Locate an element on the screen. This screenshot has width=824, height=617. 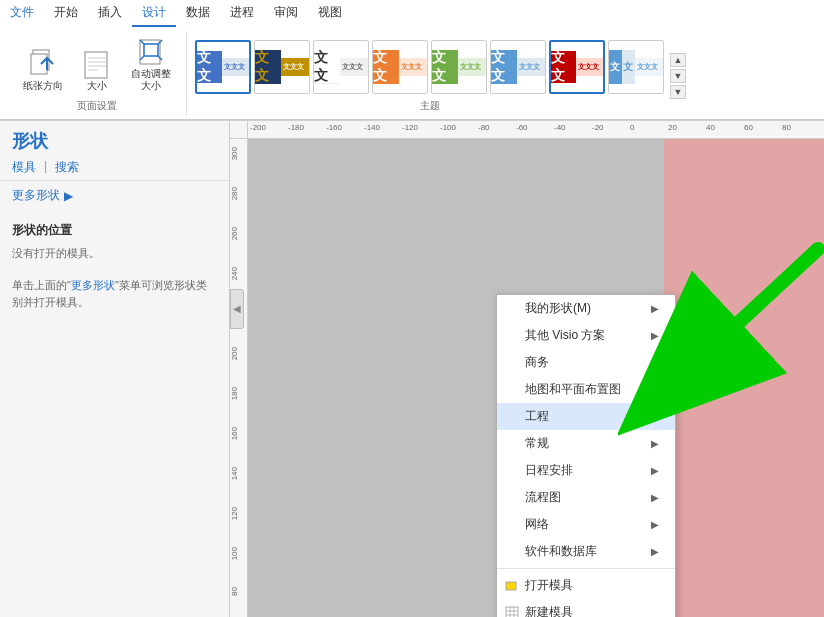
orientation-icon is located at coordinates (43, 64).